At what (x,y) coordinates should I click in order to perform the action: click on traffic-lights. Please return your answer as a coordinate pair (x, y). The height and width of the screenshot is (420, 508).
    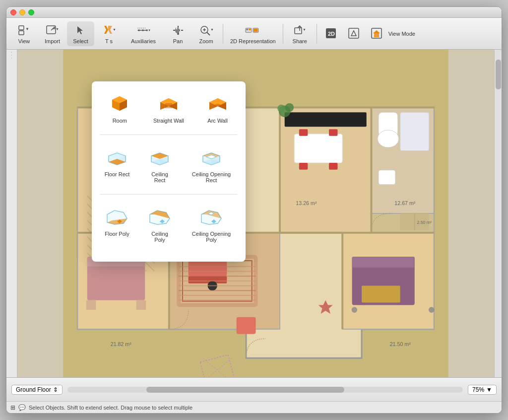
    Looking at the image, I should click on (22, 12).